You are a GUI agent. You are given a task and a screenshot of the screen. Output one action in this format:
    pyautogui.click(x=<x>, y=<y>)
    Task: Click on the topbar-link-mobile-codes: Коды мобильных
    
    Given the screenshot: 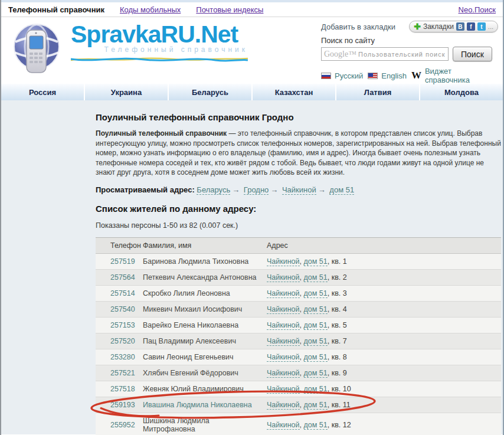 What is the action you would take?
    pyautogui.click(x=150, y=9)
    